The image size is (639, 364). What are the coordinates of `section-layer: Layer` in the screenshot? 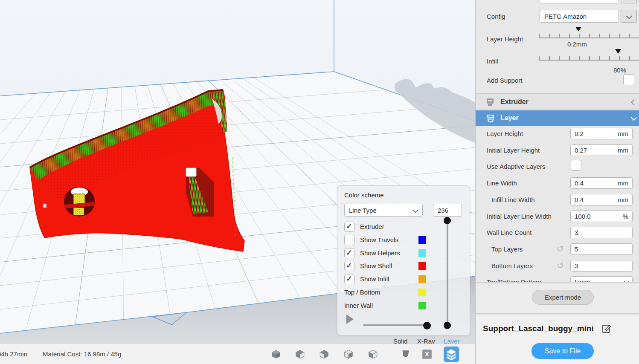 It's located at (557, 118).